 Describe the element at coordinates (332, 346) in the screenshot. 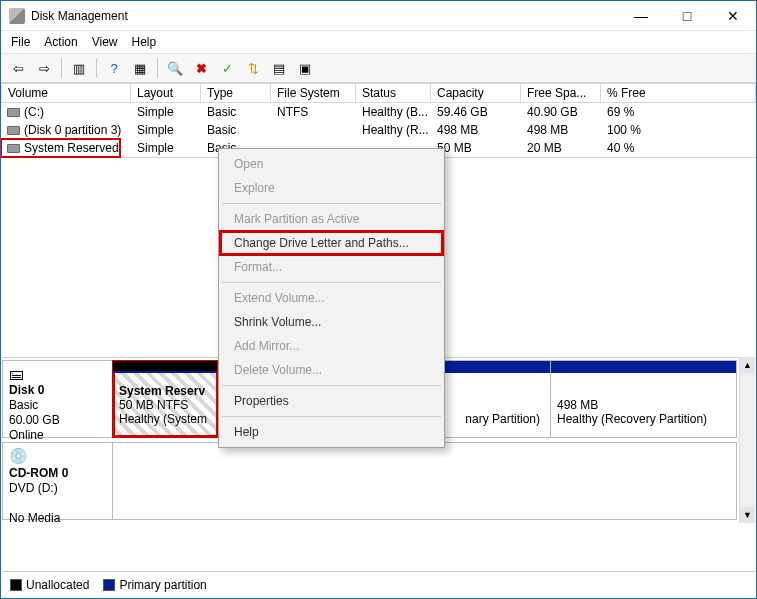

I see `ctx-add-mirror: Add Mirror...` at that location.